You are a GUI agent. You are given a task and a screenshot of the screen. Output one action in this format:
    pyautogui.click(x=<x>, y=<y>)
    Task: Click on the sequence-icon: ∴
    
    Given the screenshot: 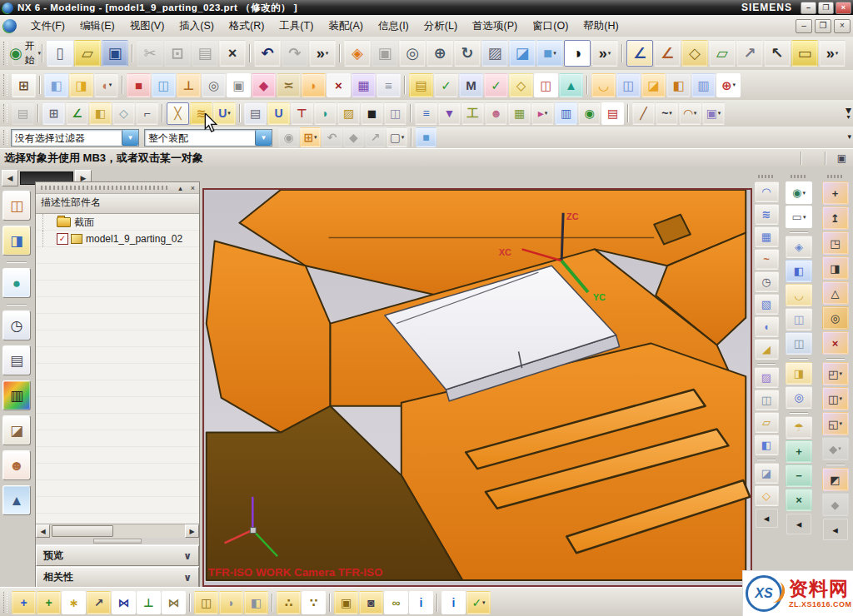 What is the action you would take?
    pyautogui.click(x=288, y=603)
    